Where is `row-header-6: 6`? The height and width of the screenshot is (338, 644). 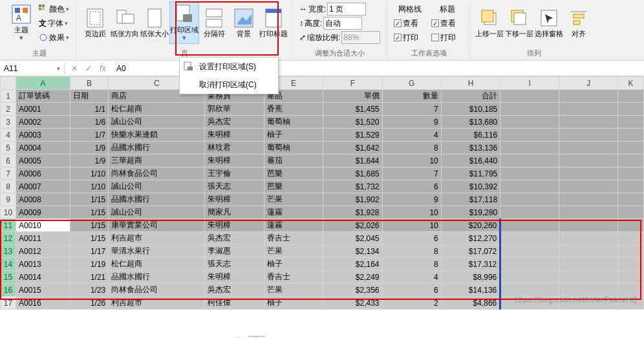 row-header-6: 6 is located at coordinates (8, 161).